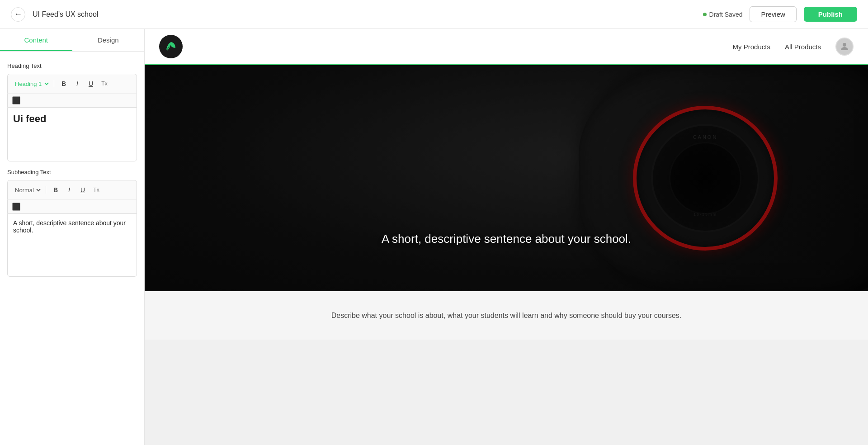  I want to click on heading-underline-button: U, so click(91, 84).